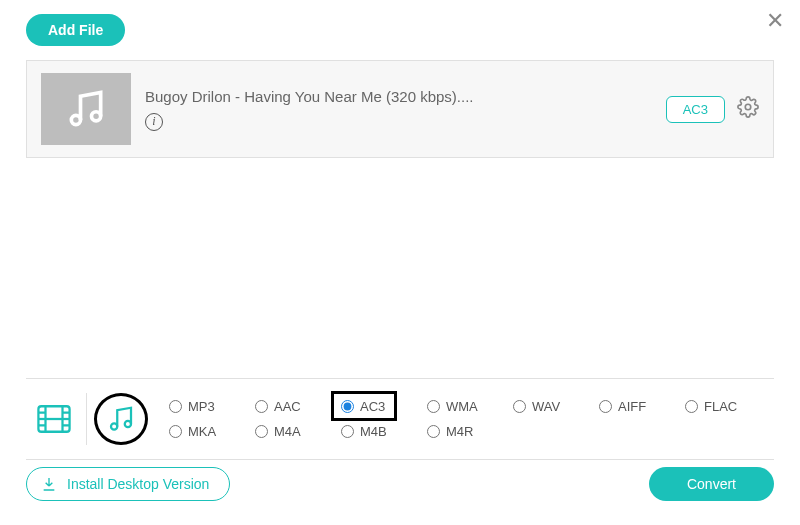  What do you see at coordinates (138, 484) in the screenshot?
I see `install-label: Install Desktop Version` at bounding box center [138, 484].